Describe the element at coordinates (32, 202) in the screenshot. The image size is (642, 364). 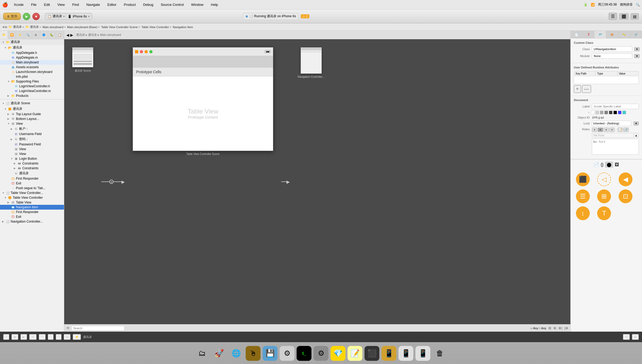
I see `table-view-item: ▶ T Table View` at that location.